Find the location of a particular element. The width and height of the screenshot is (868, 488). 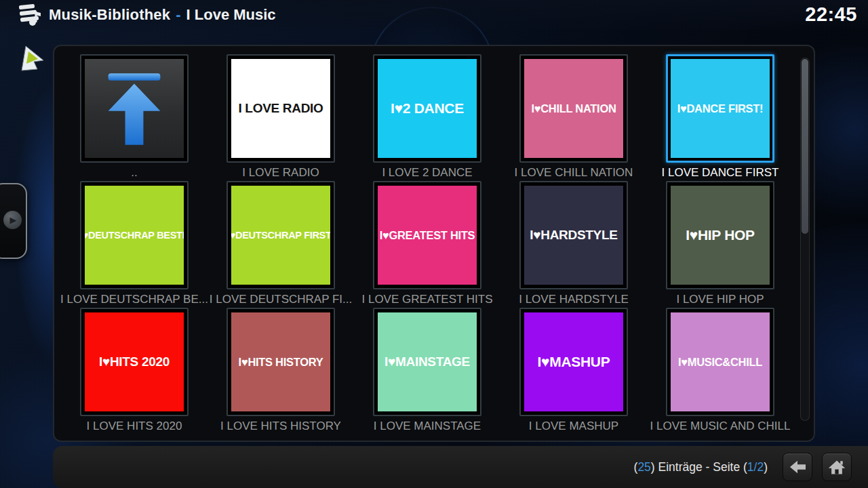

station-logo-text: I♥DEUTSCHRAP BESTE is located at coordinates (134, 235).